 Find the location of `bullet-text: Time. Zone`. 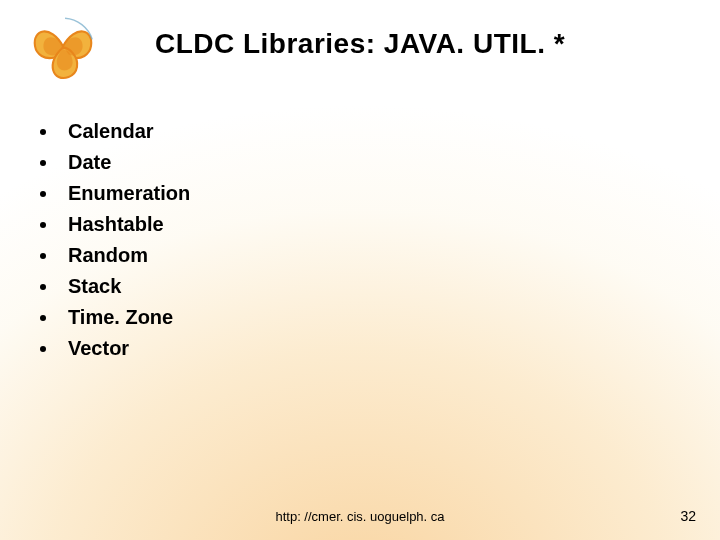

bullet-text: Time. Zone is located at coordinates (120, 318).